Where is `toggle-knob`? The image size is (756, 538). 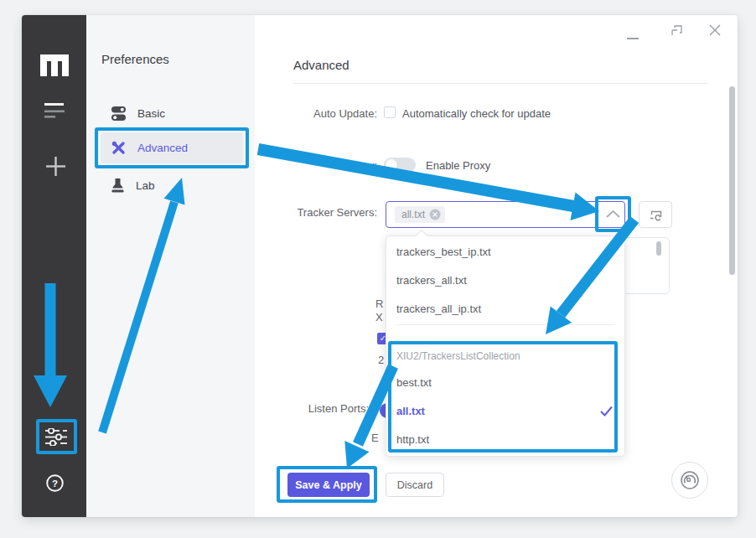
toggle-knob is located at coordinates (391, 165).